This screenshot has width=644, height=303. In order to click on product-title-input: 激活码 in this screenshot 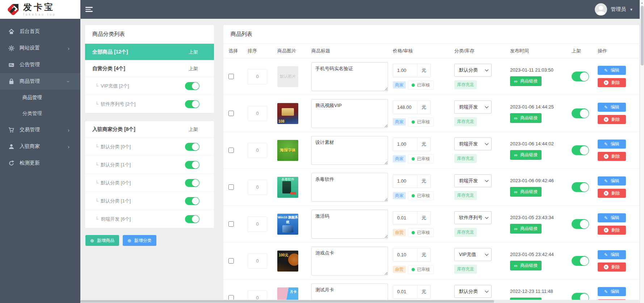, I will do `click(350, 224)`.